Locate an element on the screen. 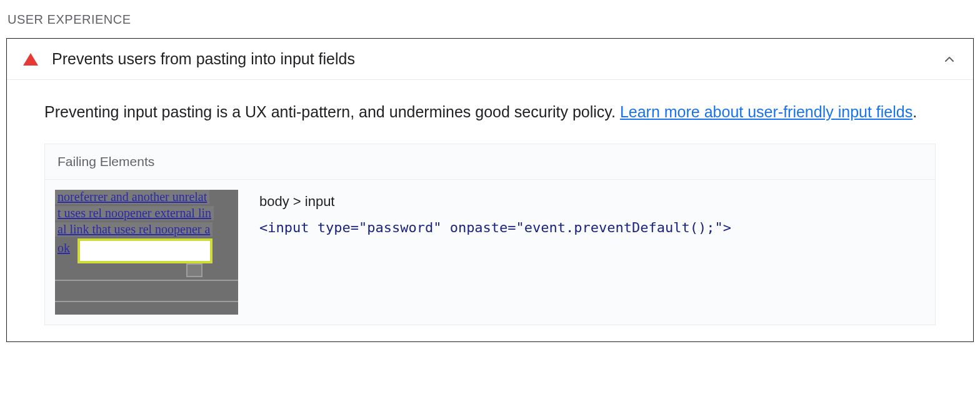 This screenshot has width=980, height=402. thumbnail-text-line: al link that uses rel noopener a is located at coordinates (134, 230).